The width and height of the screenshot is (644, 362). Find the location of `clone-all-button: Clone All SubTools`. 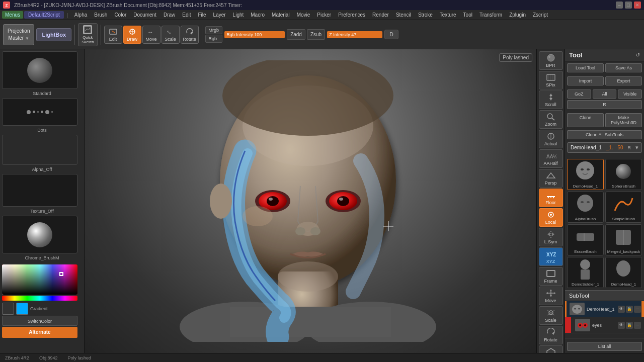

clone-all-button: Clone All SubTools is located at coordinates (605, 135).